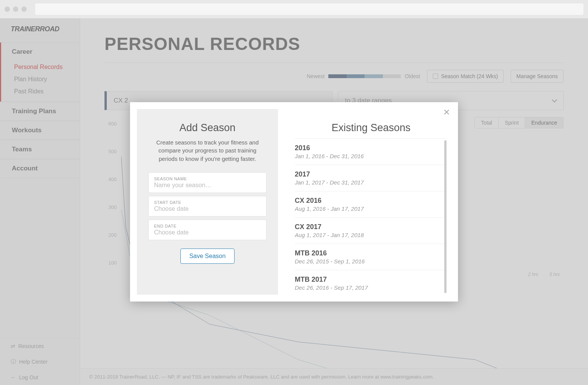  What do you see at coordinates (207, 183) in the screenshot?
I see `season-name-field: SEASON NAME` at bounding box center [207, 183].